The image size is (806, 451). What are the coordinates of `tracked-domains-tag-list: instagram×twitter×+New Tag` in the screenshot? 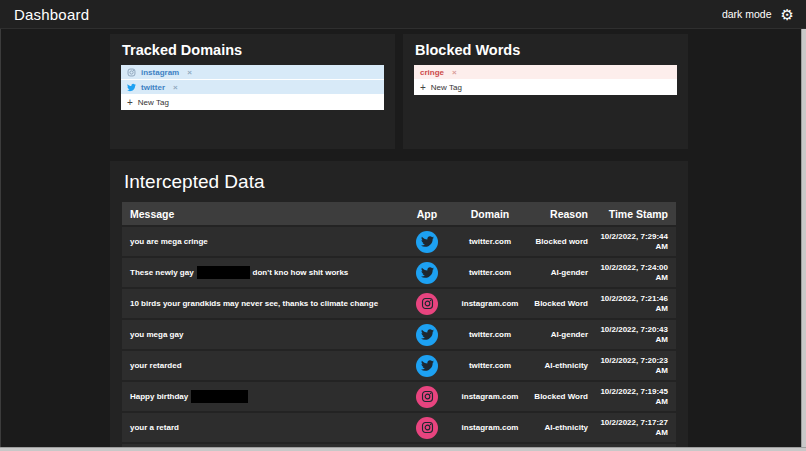 It's located at (252, 88).